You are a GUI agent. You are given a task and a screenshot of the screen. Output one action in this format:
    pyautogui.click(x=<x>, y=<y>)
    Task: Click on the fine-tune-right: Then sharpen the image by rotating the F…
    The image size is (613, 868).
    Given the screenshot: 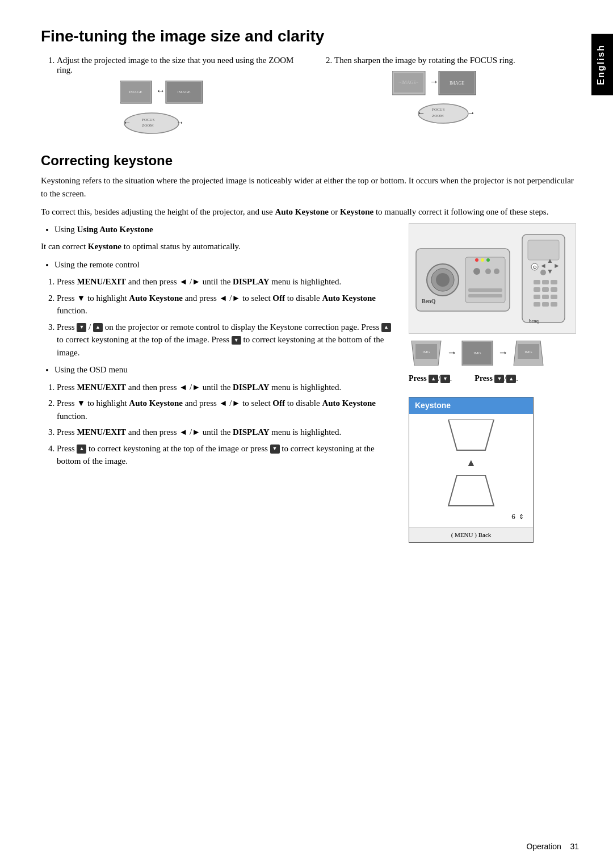 What is the action you would take?
    pyautogui.click(x=448, y=95)
    